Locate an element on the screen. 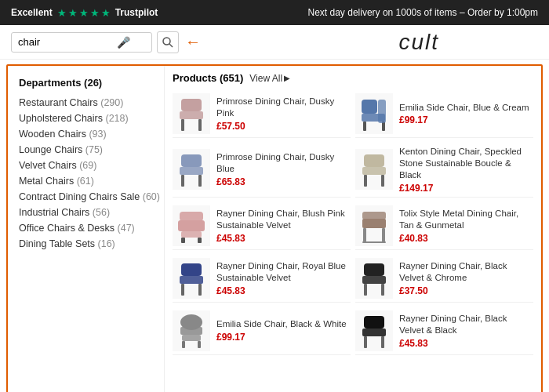 The image size is (549, 392). star-3: ★ is located at coordinates (84, 13).